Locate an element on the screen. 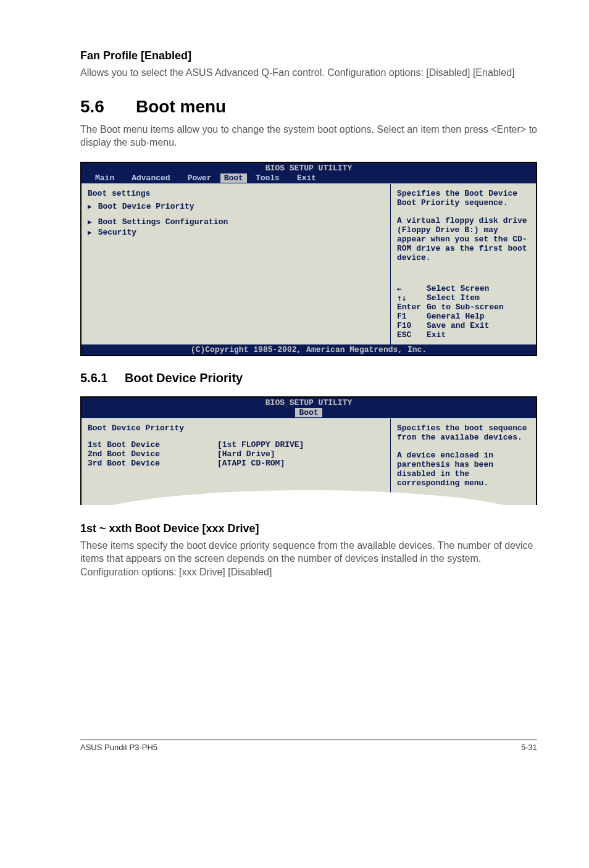 This screenshot has height=868, width=589. key-f1: F1 is located at coordinates (412, 316).